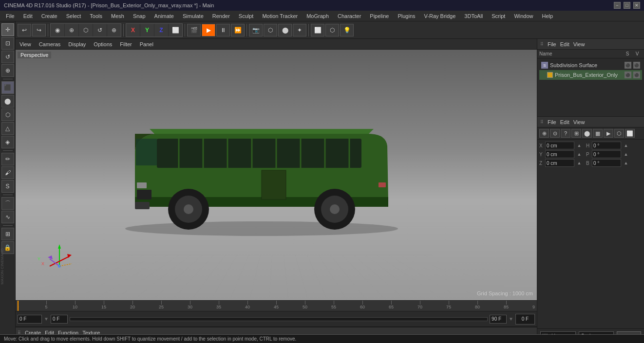 This screenshot has width=644, height=343. What do you see at coordinates (379, 16) in the screenshot?
I see `menu-item-pipeline: Pipeline` at bounding box center [379, 16].